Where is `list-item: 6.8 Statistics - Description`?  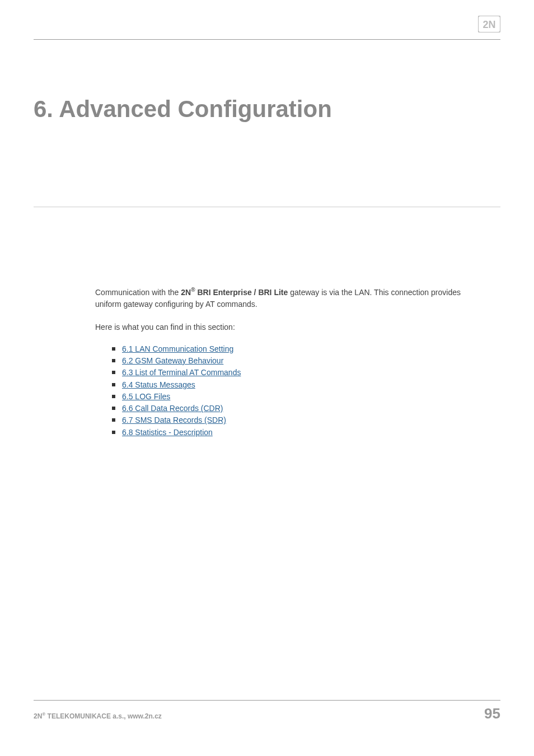
list-item: 6.8 Statistics - Description is located at coordinates (292, 432).